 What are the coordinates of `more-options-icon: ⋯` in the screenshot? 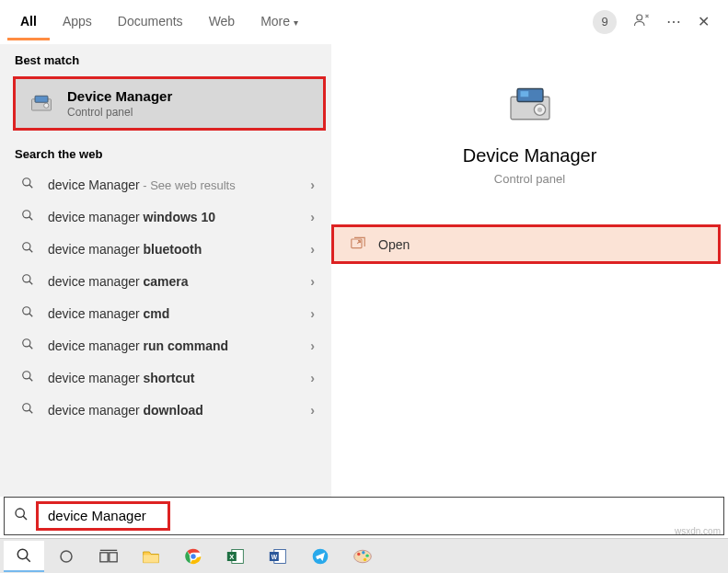 It's located at (674, 22).